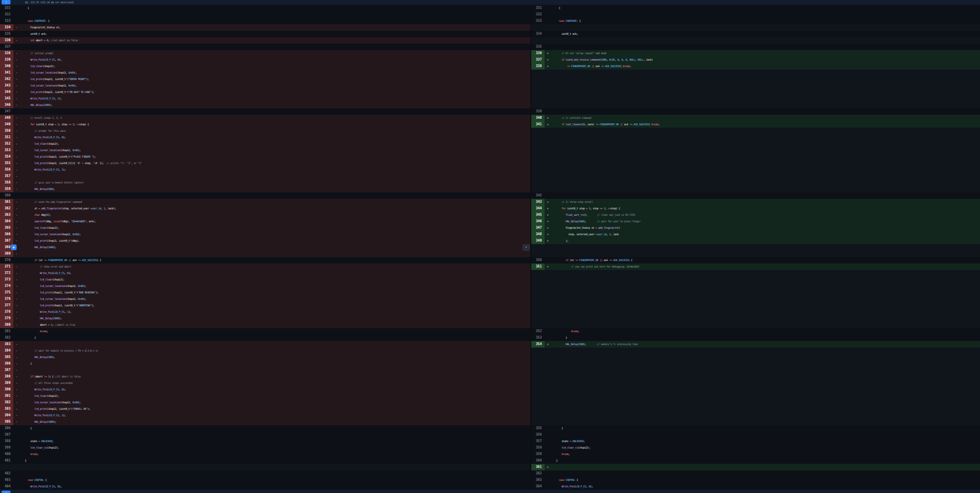 The image size is (980, 493). I want to click on line-number: 374, so click(6, 286).